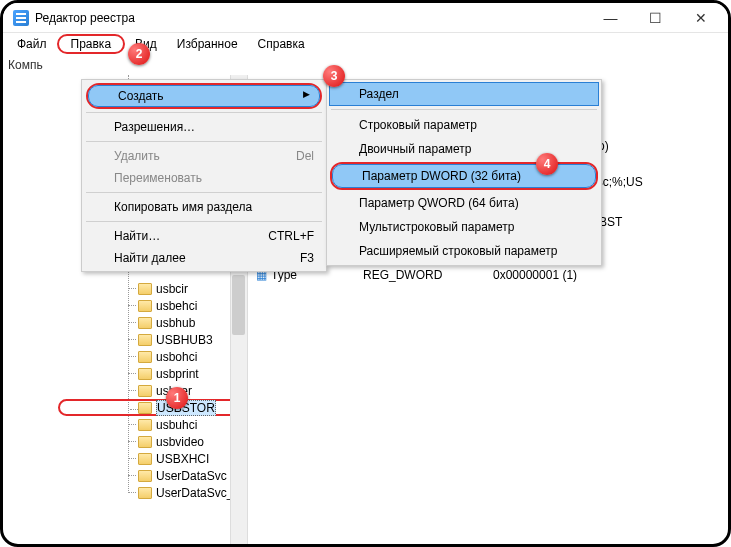 This screenshot has width=731, height=547. Describe the element at coordinates (204, 236) in the screenshot. I see `menu-find: Найти…CTRL+F` at that location.